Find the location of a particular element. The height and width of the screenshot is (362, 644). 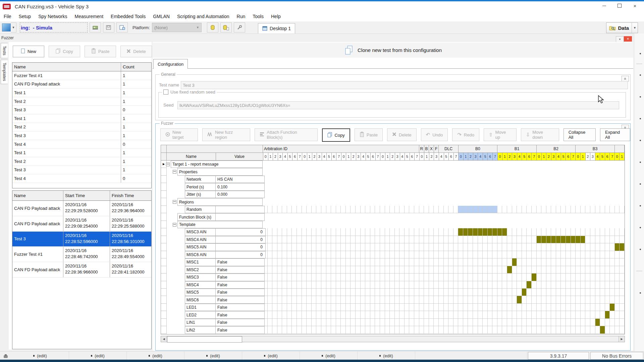

attach-function-block-s--button: Attach Function Block(s) is located at coordinates (286, 135).